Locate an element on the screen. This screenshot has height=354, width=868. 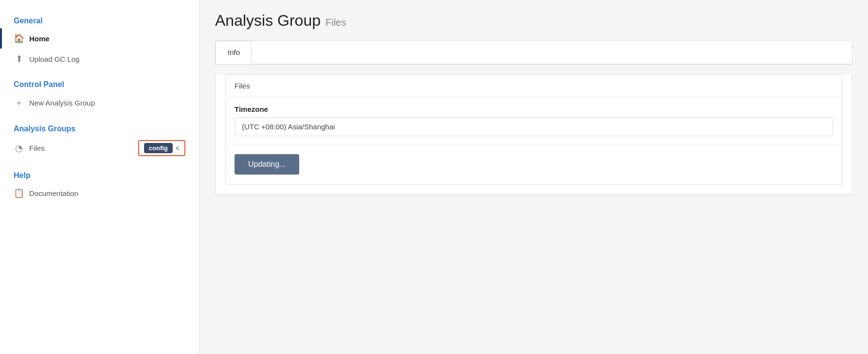
sidebar-item-upload-gc-log: ⬆ Upload GC Log is located at coordinates (99, 59).